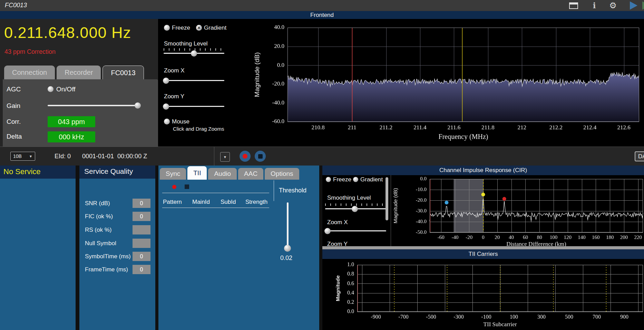 This screenshot has width=644, height=330. What do you see at coordinates (594, 6) in the screenshot?
I see `info-icon: ℹ` at bounding box center [594, 6].